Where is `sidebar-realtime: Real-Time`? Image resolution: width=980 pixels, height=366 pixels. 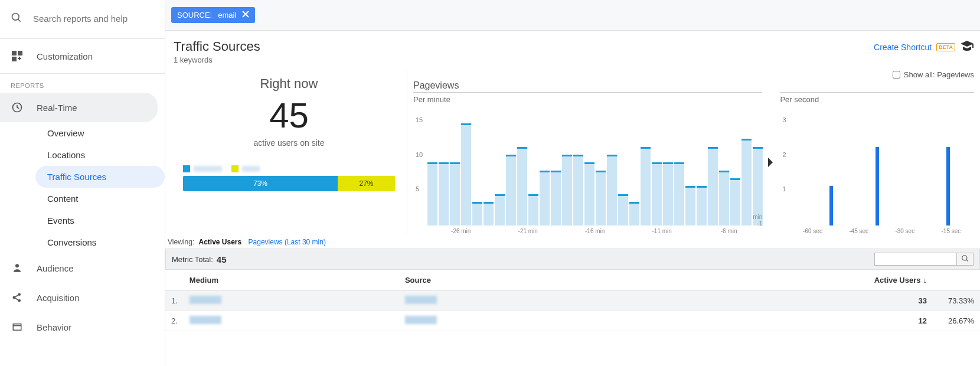
sidebar-realtime: Real-Time is located at coordinates (79, 107).